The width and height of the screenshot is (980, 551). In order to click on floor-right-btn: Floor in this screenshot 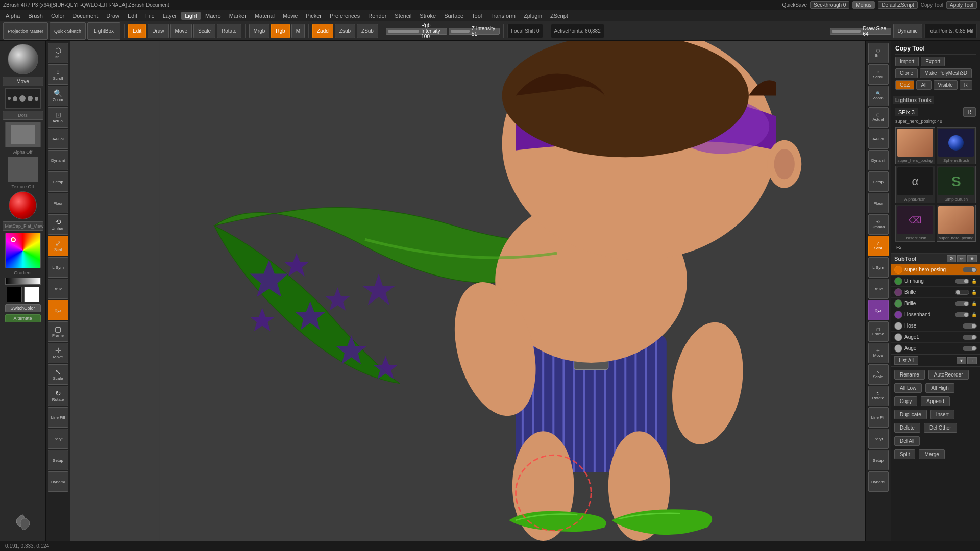, I will do `click(878, 203)`.